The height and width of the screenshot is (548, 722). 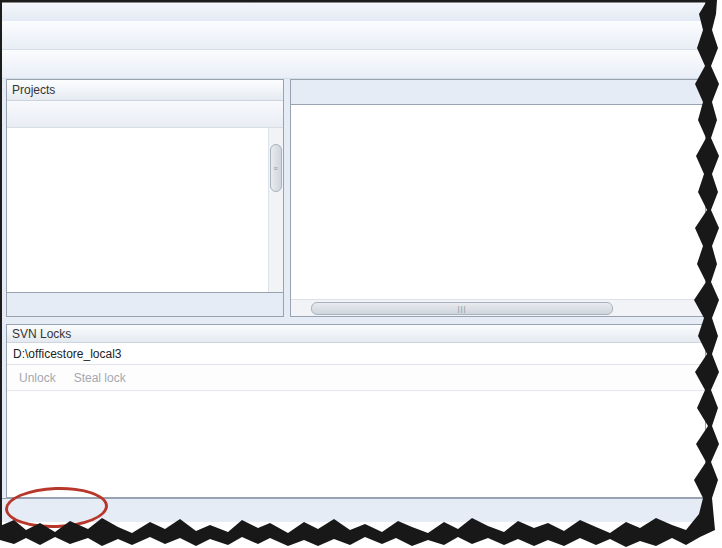 What do you see at coordinates (354, 12) in the screenshot?
I see `menu-bar` at bounding box center [354, 12].